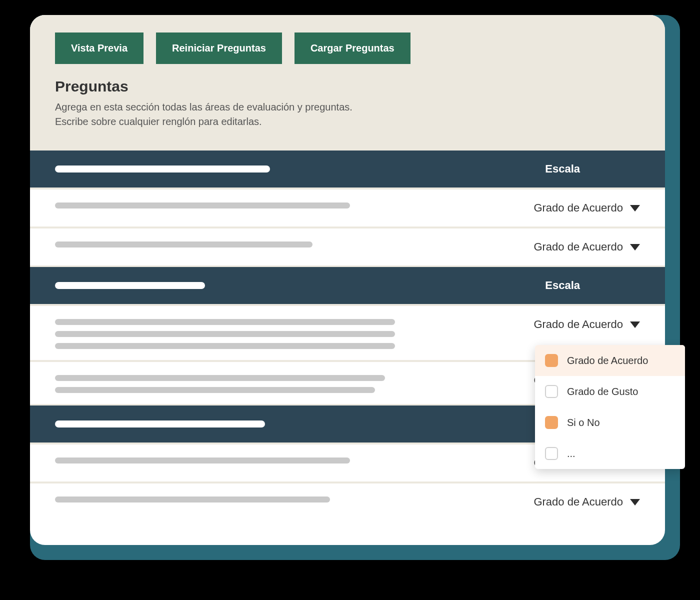  I want to click on section-title: Preguntas, so click(348, 86).